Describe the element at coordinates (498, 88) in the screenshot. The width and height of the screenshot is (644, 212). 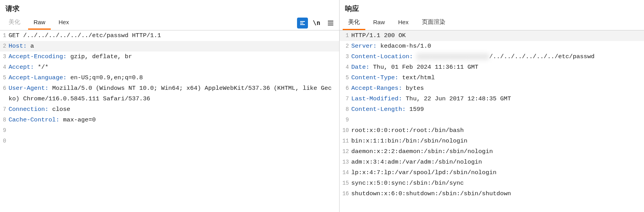
I see `line-content: Accept-Ranges: bytes` at that location.